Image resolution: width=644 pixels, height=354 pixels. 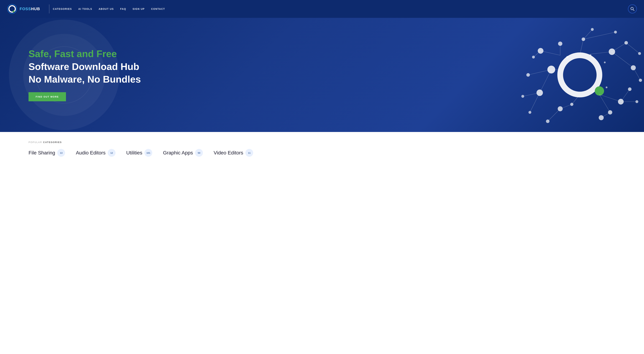 What do you see at coordinates (42, 153) in the screenshot?
I see `category-name: File Sharing` at bounding box center [42, 153].